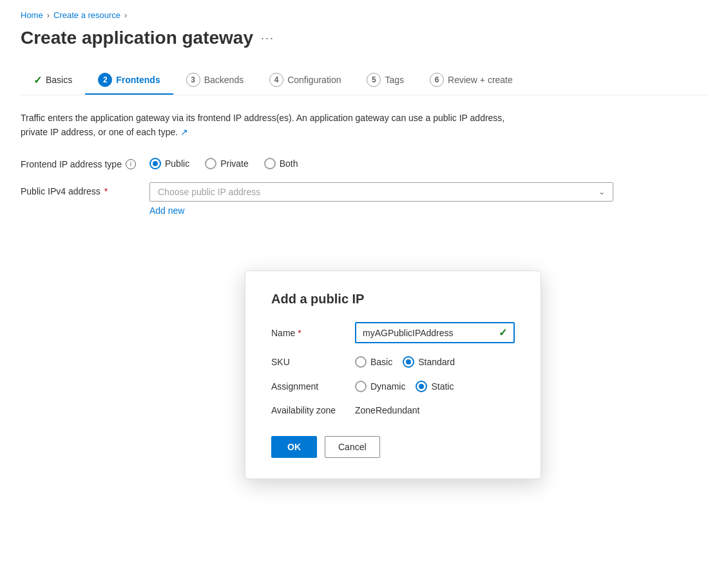 Image resolution: width=728 pixels, height=588 pixels. I want to click on section-description: Traffic enters the application gateway v…, so click(272, 125).